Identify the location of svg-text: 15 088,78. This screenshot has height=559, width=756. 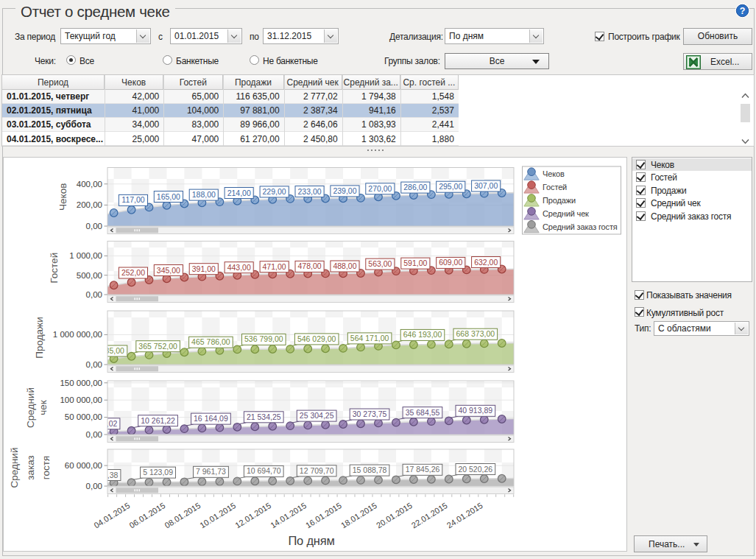
(370, 470).